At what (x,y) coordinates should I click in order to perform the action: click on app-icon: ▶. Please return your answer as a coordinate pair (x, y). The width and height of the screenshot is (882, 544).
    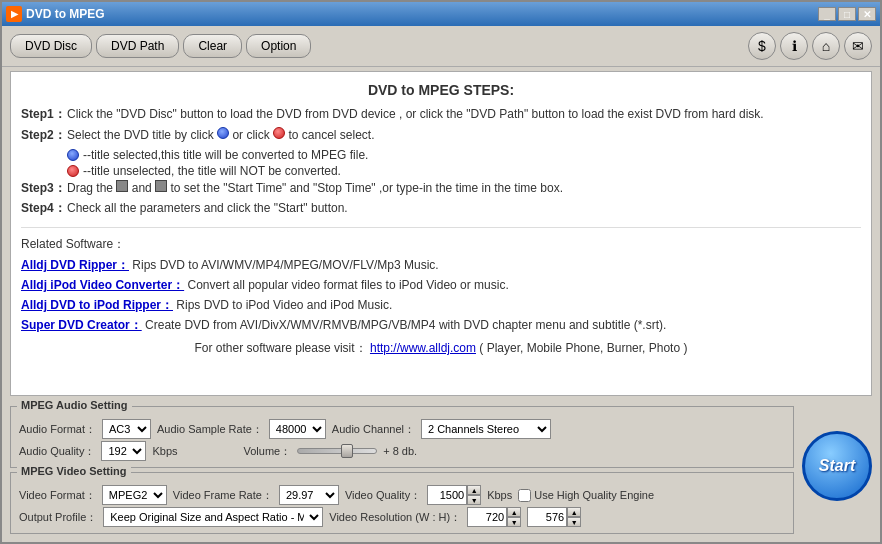
    Looking at the image, I should click on (14, 14).